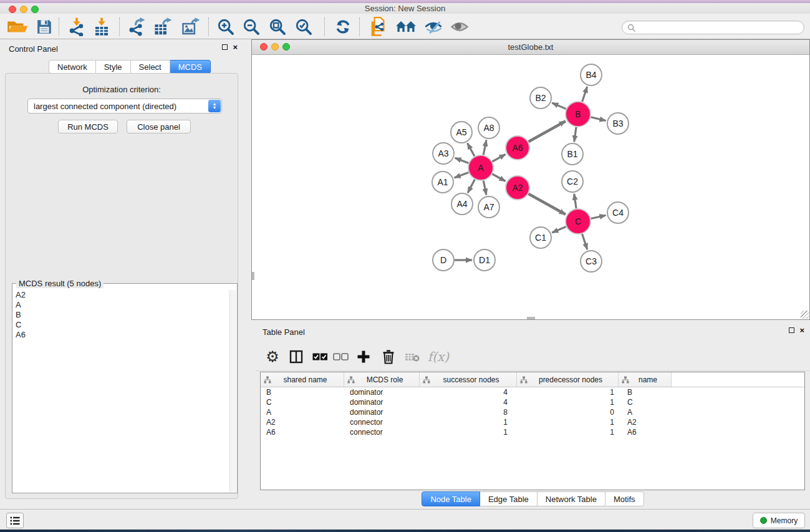 The width and height of the screenshot is (810, 532). What do you see at coordinates (382, 379) in the screenshot?
I see `column-header: MCDS role` at bounding box center [382, 379].